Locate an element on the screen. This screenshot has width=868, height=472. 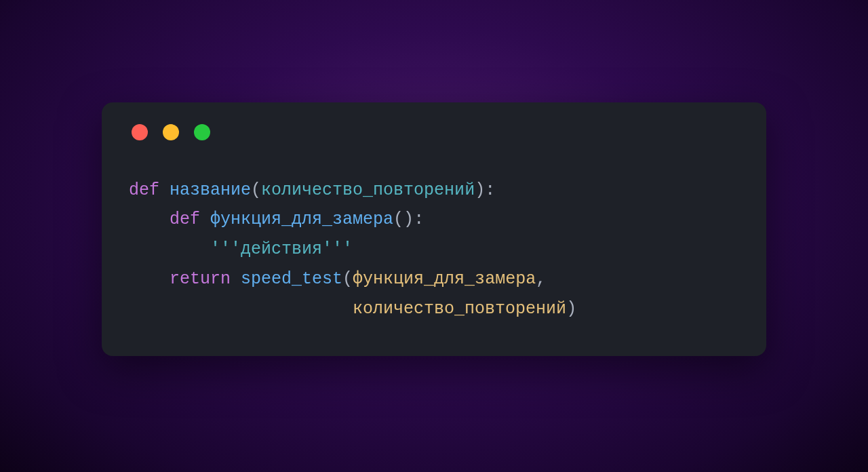
docstring-close: ''' is located at coordinates (338, 250).